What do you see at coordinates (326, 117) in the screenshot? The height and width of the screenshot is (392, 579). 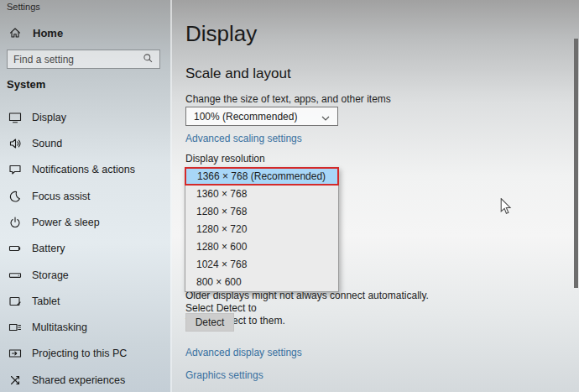 I see `chevron-down-icon` at bounding box center [326, 117].